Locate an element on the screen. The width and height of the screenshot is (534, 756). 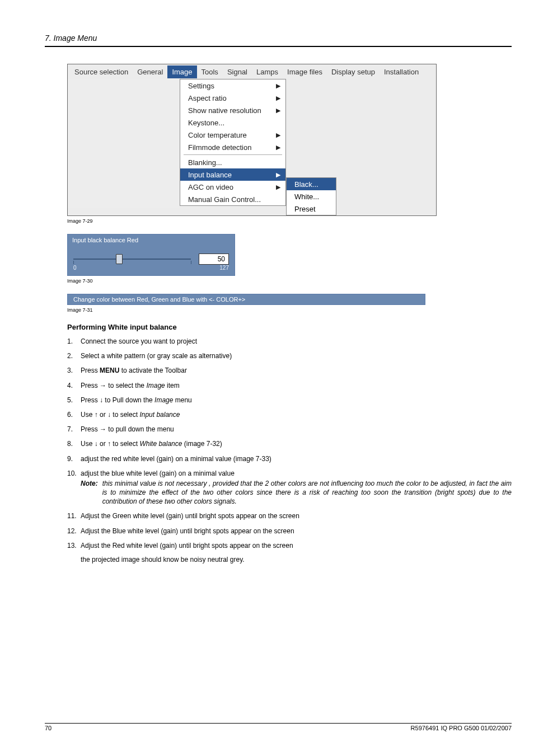
slider-body: 50 is located at coordinates (151, 256).